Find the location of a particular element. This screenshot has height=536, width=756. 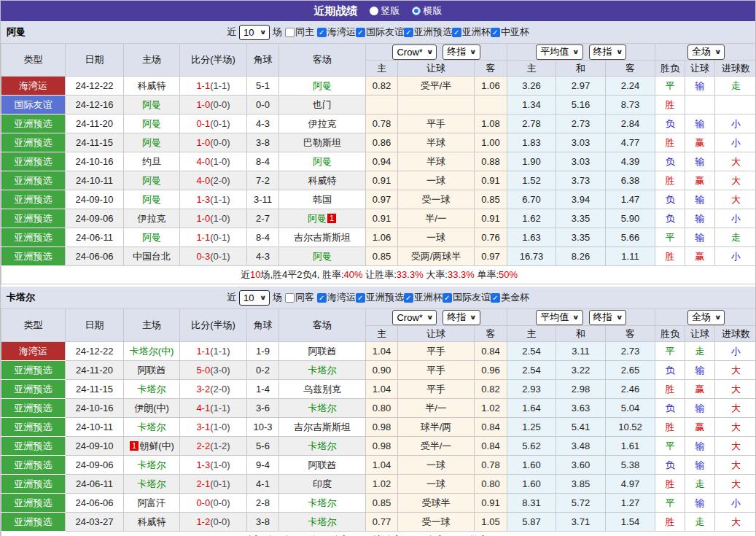

team-name-text: 阿富汗 is located at coordinates (152, 503).